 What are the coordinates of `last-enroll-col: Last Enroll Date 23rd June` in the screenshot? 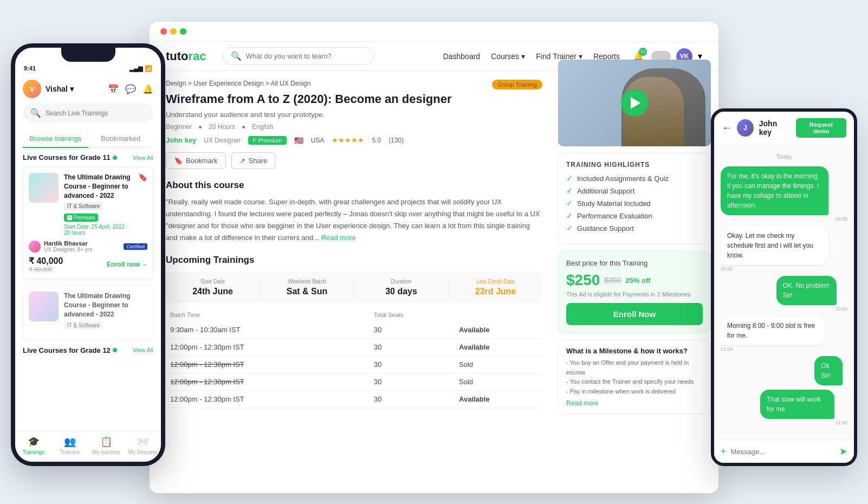 It's located at (495, 287).